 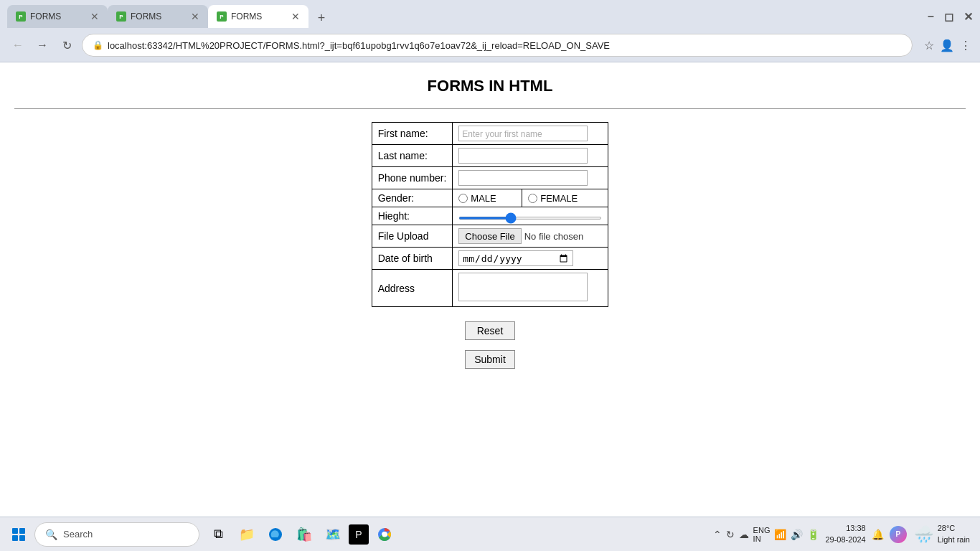 I want to click on address-text: localhost:63342/HTML%20PROJECT/FORMS.htm…, so click(x=359, y=46).